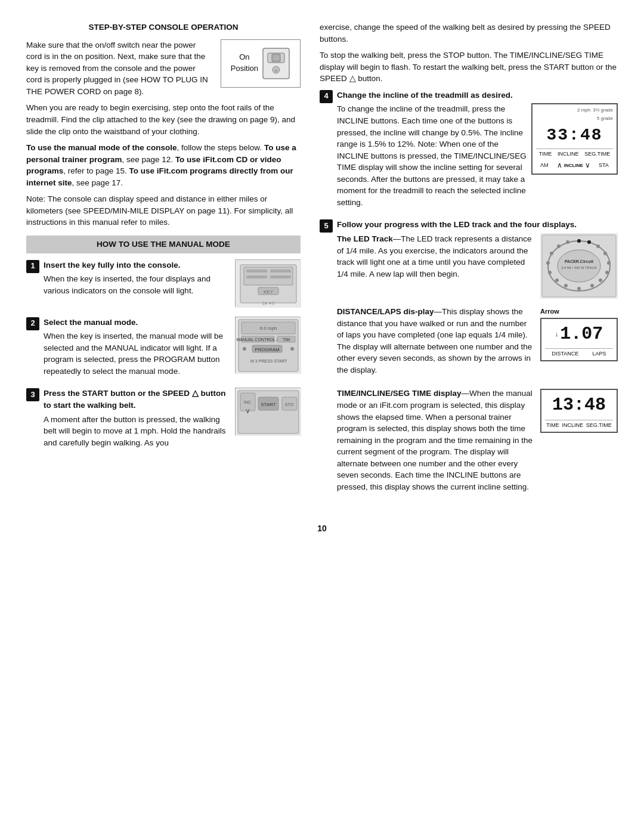 This screenshot has width=644, height=833. I want to click on distance-display: Arrow ↓ 1.07 DISTANCE LAPS, so click(579, 334).